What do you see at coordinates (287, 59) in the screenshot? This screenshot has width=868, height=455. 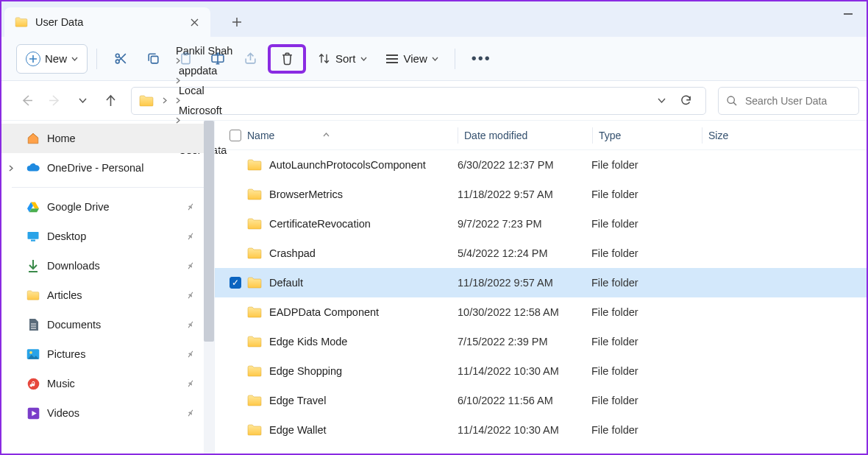 I see `delete-button` at bounding box center [287, 59].